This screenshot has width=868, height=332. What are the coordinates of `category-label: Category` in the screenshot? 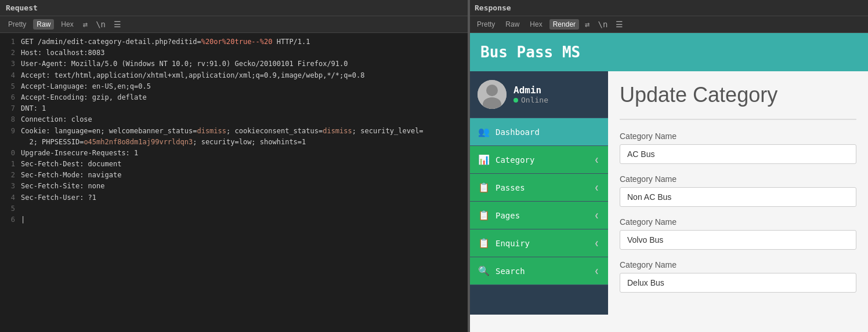 It's located at (515, 160).